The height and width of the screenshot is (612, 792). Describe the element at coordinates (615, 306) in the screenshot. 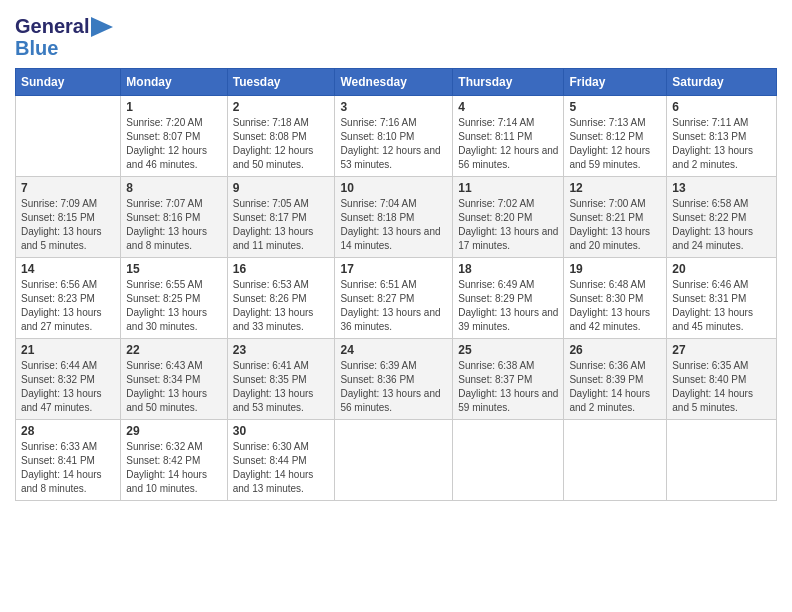

I see `day-info: Sunrise: 6:48 AMSunset: 8:30 PMDaylight:…` at that location.